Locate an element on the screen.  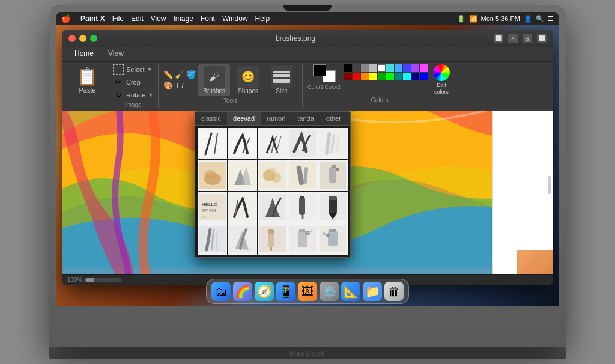
dock-photos: 🖼 is located at coordinates (308, 291).